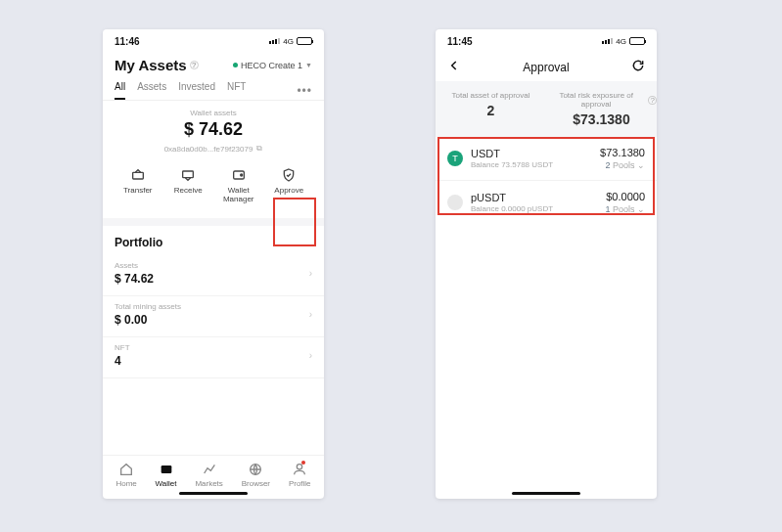 The height and width of the screenshot is (532, 782). Describe the element at coordinates (126, 469) in the screenshot. I see `home-icon` at that location.